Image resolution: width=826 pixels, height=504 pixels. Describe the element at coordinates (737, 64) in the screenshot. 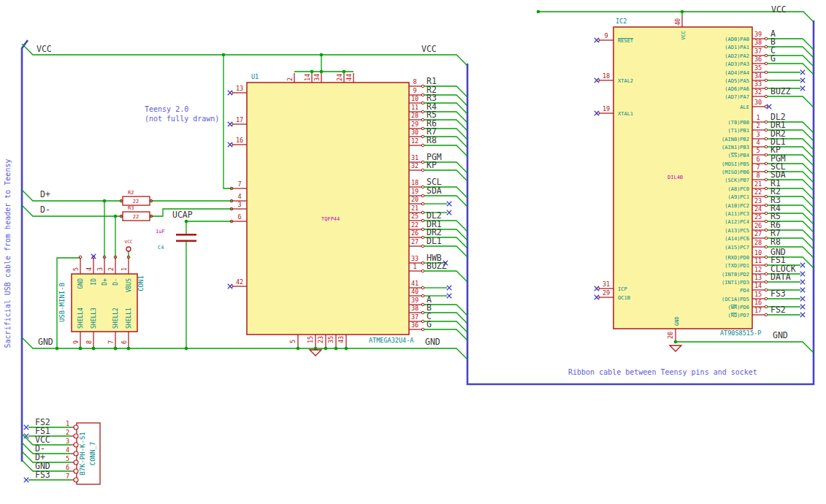

I see `pin-name: (AD3)PA3` at that location.